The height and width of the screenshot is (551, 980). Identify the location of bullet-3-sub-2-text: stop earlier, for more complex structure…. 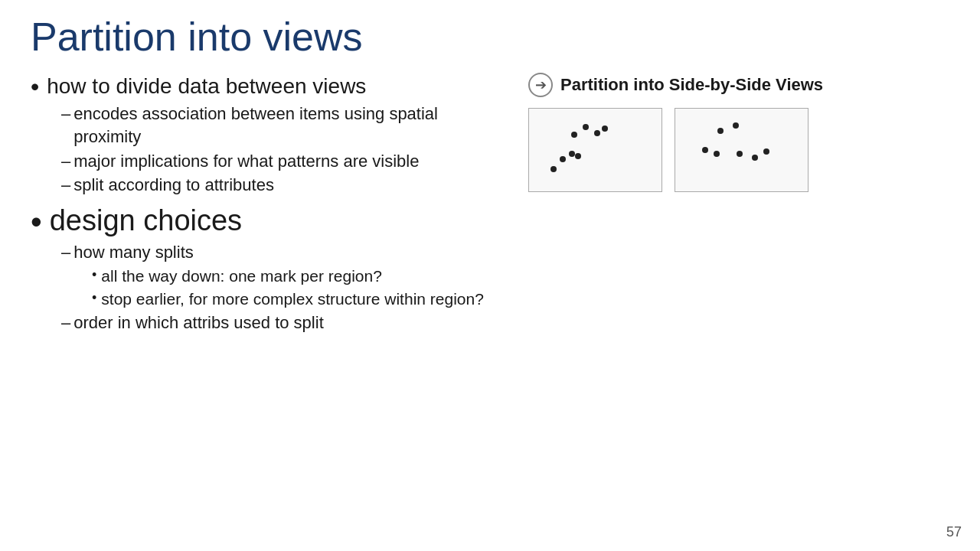
(292, 299).